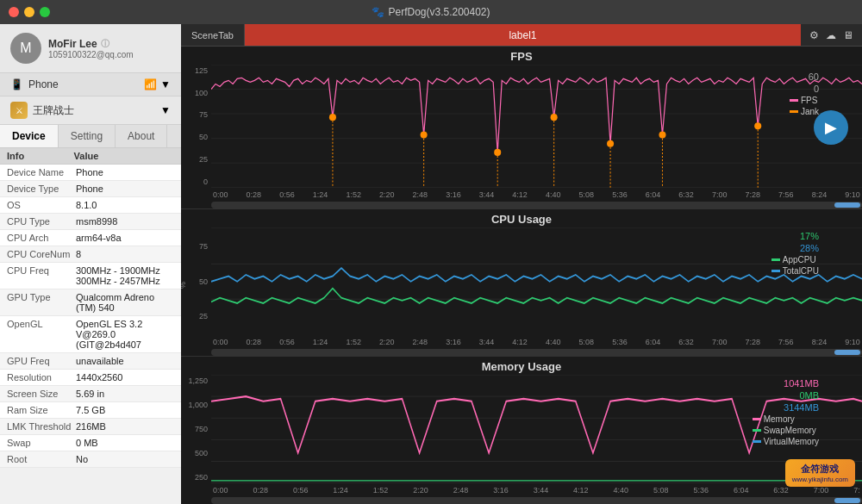 The height and width of the screenshot is (504, 862). I want to click on watermark-title: 金符游戏, so click(821, 469).